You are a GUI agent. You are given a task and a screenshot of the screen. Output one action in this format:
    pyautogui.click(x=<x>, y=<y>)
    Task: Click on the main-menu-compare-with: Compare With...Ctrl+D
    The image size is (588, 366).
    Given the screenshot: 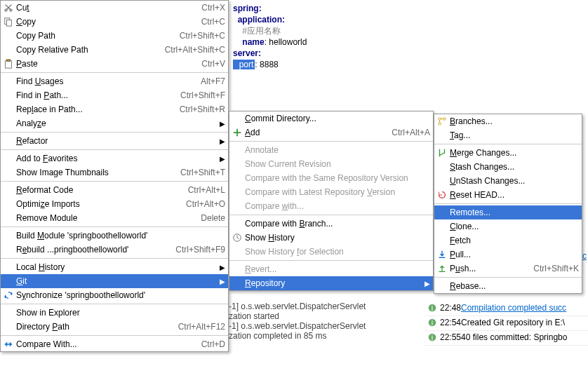 What is the action you would take?
    pyautogui.click(x=114, y=344)
    